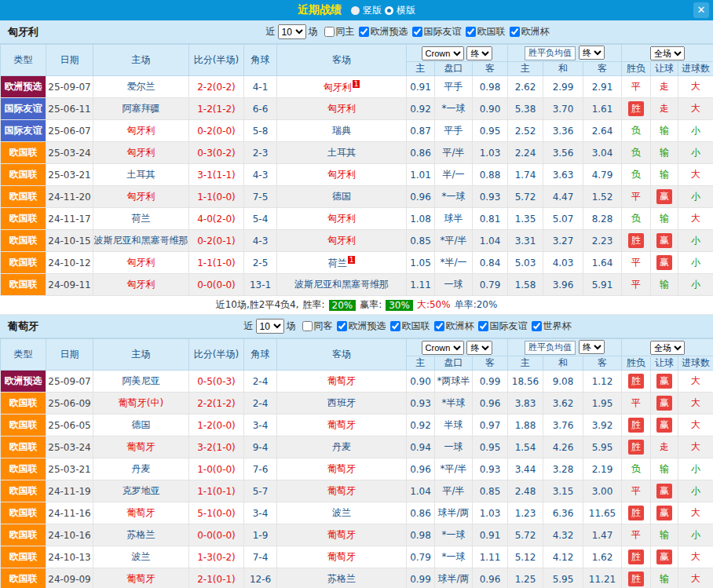  What do you see at coordinates (141, 557) in the screenshot?
I see `home-team: 波兰` at bounding box center [141, 557].